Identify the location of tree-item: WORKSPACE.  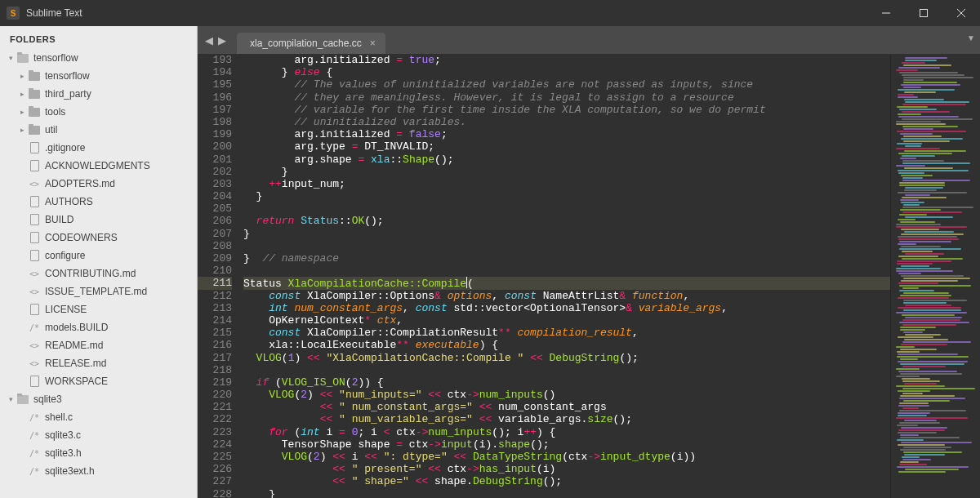
(98, 381).